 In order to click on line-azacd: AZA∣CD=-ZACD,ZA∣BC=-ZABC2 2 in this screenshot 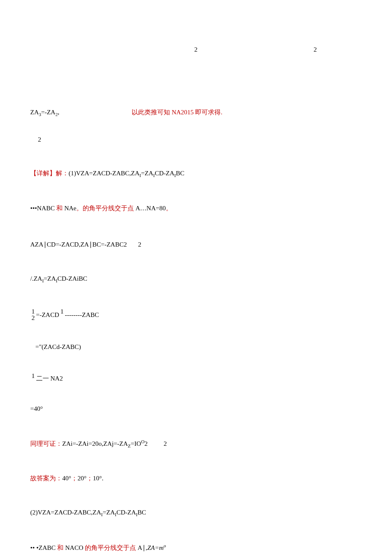, I will do `click(196, 245)`.